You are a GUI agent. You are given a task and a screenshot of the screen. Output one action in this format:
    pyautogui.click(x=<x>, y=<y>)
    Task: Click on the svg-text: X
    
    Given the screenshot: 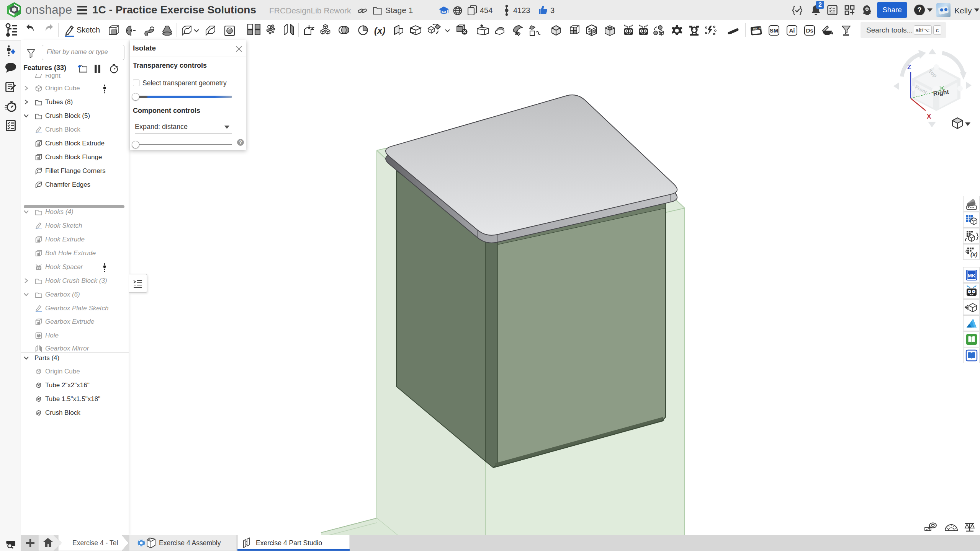 What is the action you would take?
    pyautogui.click(x=929, y=116)
    